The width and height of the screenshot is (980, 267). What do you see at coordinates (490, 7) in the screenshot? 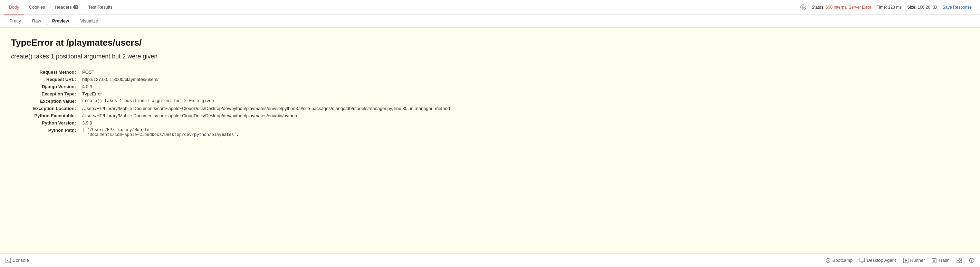
I see `top-tab-bar: Body Cookies Headers 9 Test Results Stat…` at bounding box center [490, 7].